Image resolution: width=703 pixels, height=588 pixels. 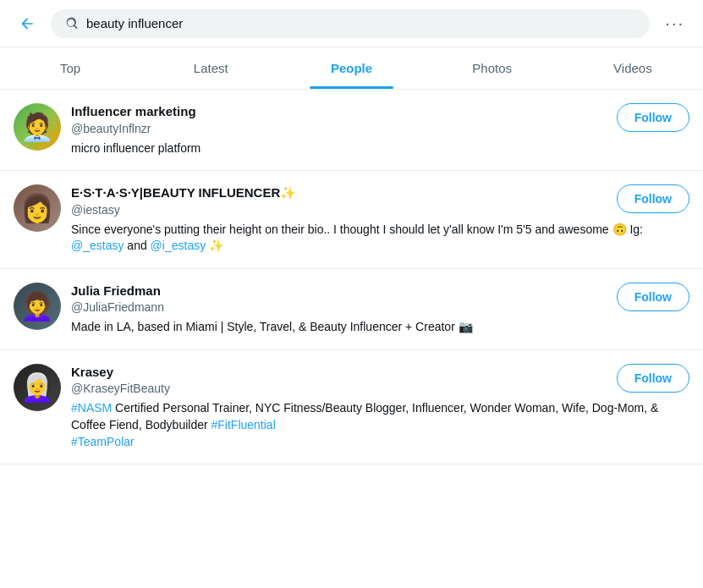 What do you see at coordinates (381, 310) in the screenshot?
I see `user-content: Julia Friedman @JuliaFriedmann Follow Ma…` at bounding box center [381, 310].